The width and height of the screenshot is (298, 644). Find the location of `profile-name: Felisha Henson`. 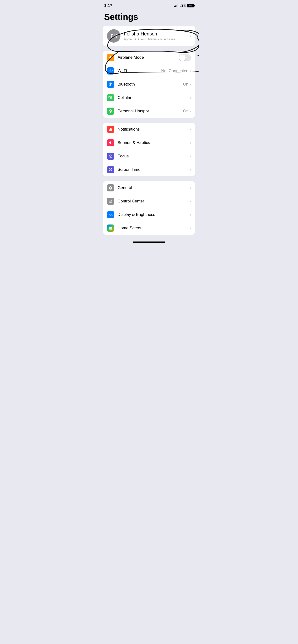

profile-name: Felisha Henson is located at coordinates (157, 34).